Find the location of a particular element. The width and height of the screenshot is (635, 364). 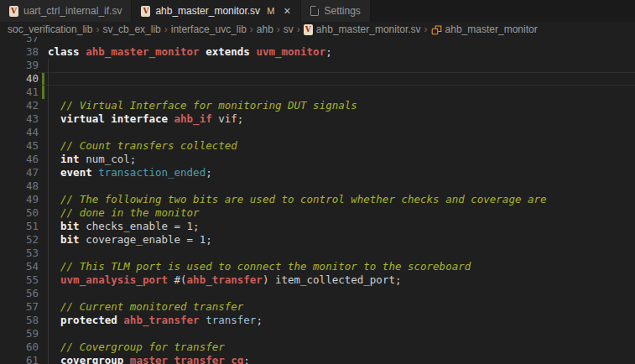

line-number: 58 is located at coordinates (19, 320).